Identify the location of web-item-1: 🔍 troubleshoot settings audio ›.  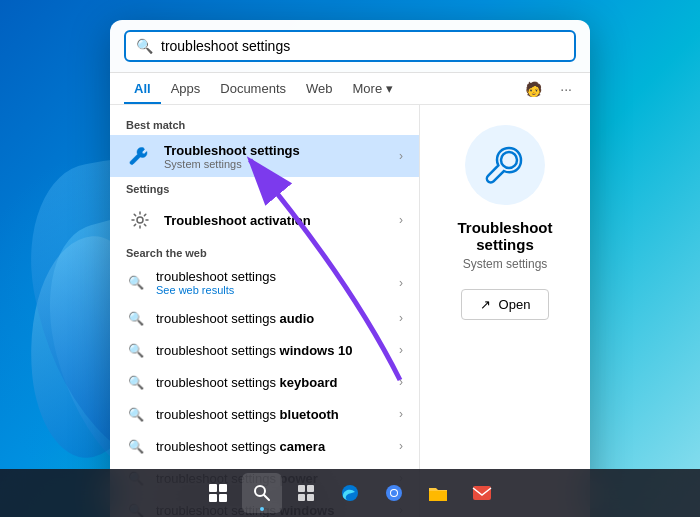
(264, 318).